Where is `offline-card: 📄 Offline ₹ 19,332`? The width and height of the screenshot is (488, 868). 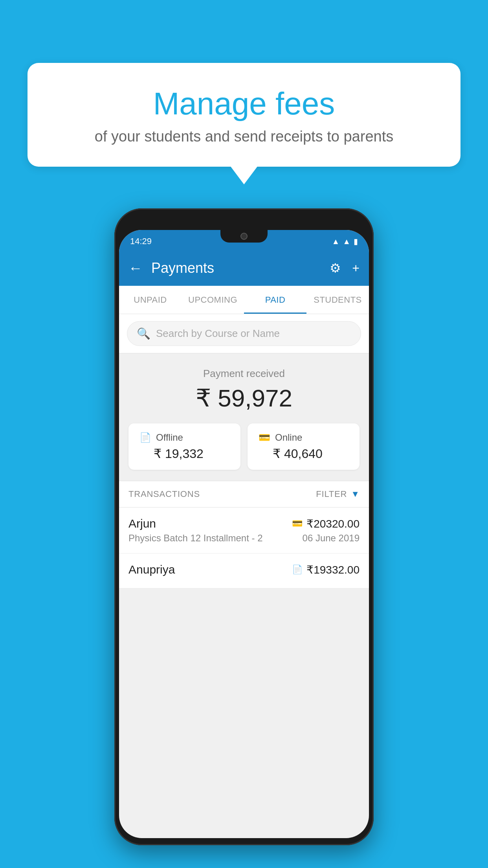
offline-card: 📄 Offline ₹ 19,332 is located at coordinates (185, 447).